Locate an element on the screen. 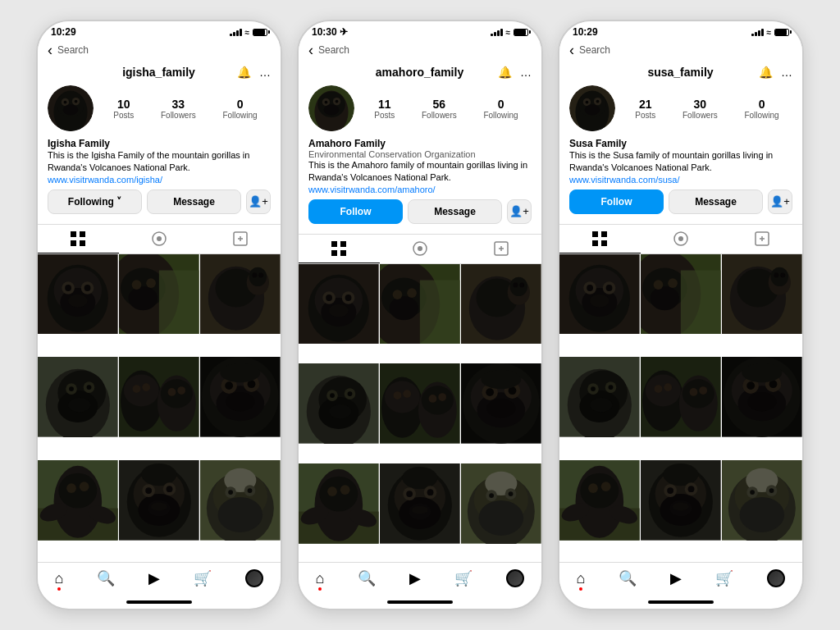 This screenshot has width=840, height=630. posts-stat: 11 Posts is located at coordinates (384, 108).